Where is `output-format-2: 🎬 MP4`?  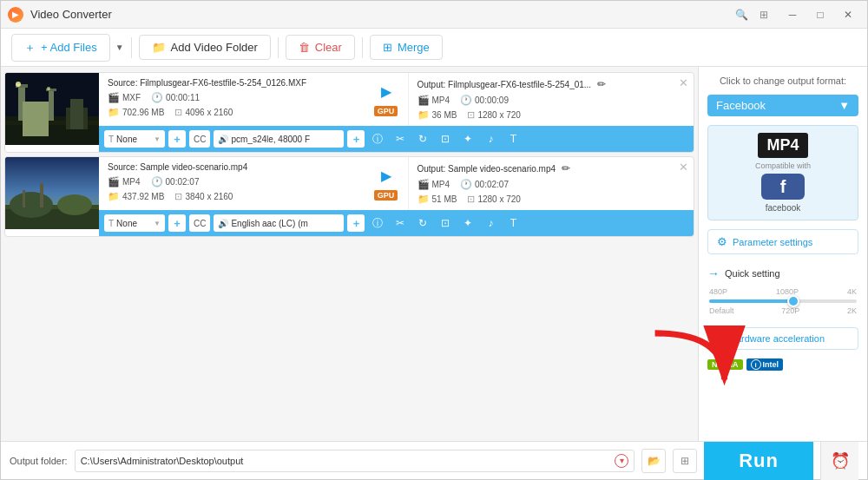
output-format-2: 🎬 MP4 is located at coordinates (434, 184).